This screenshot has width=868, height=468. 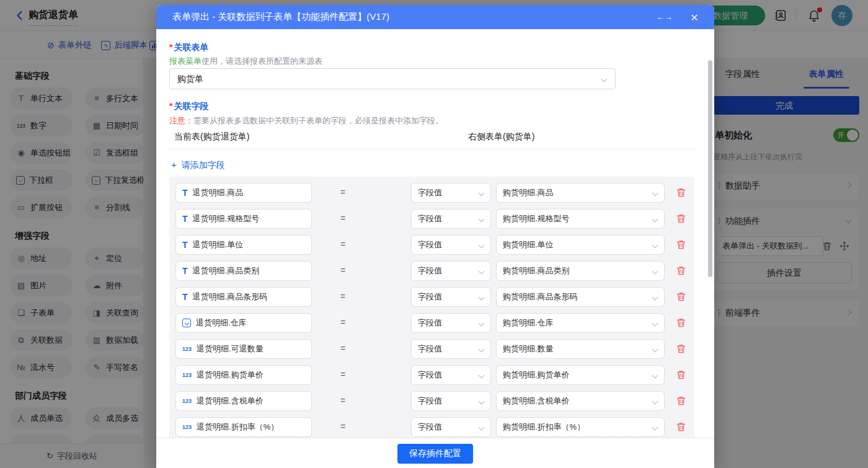 What do you see at coordinates (230, 349) in the screenshot?
I see `left-field-label: 退货明细.可退数量` at bounding box center [230, 349].